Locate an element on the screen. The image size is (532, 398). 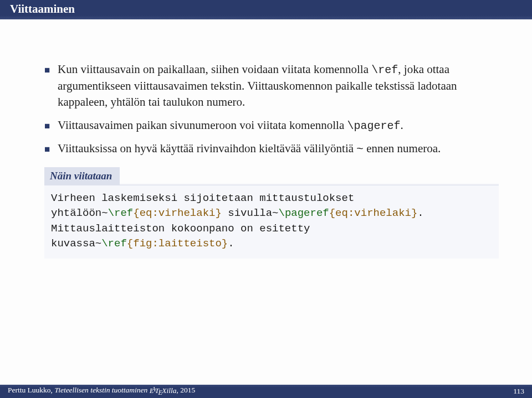
slide-header: Viittaaminen is located at coordinates (266, 10).